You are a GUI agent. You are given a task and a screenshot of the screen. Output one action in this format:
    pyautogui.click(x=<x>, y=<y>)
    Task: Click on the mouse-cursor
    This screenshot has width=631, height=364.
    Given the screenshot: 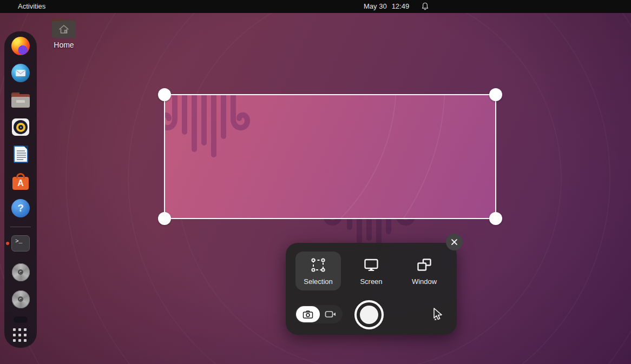 What is the action you would take?
    pyautogui.click(x=437, y=315)
    